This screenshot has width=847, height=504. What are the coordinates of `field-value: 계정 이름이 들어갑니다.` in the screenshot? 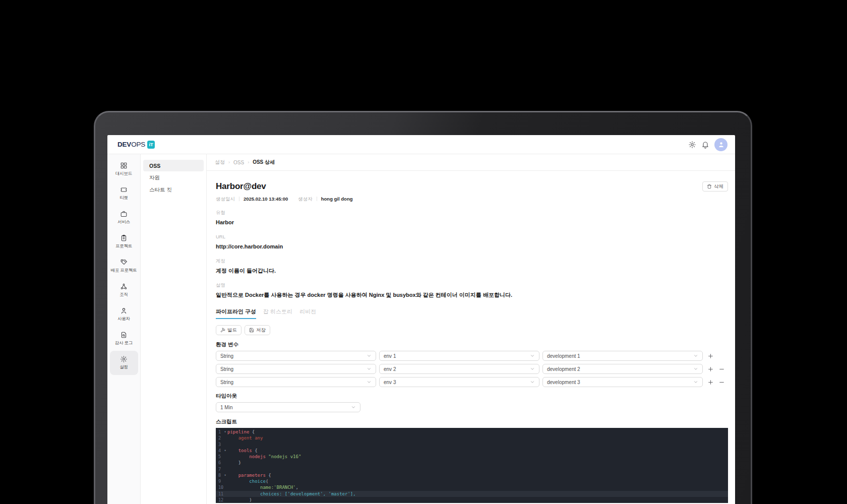 It's located at (472, 271).